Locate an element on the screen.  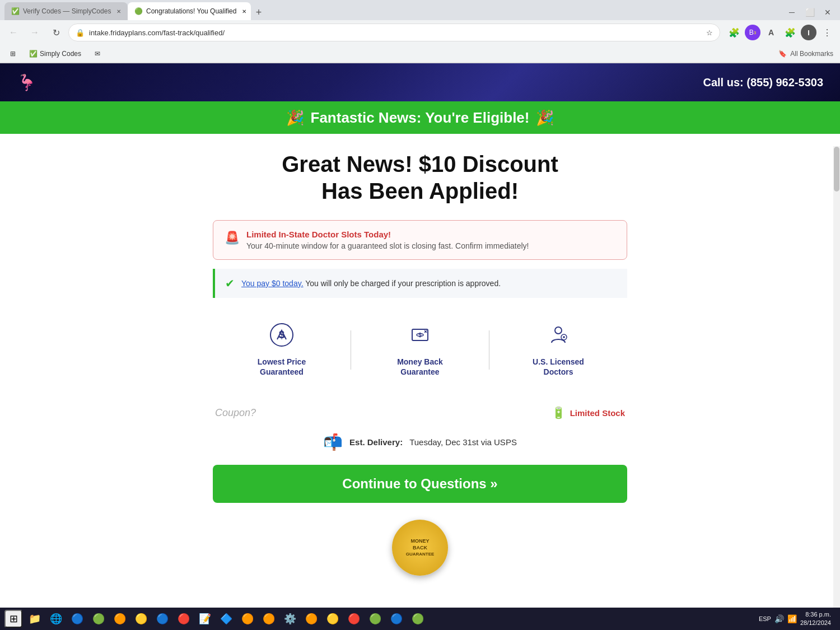
green-banner-text: Fantastic News: You're Eligible! is located at coordinates (420, 118).